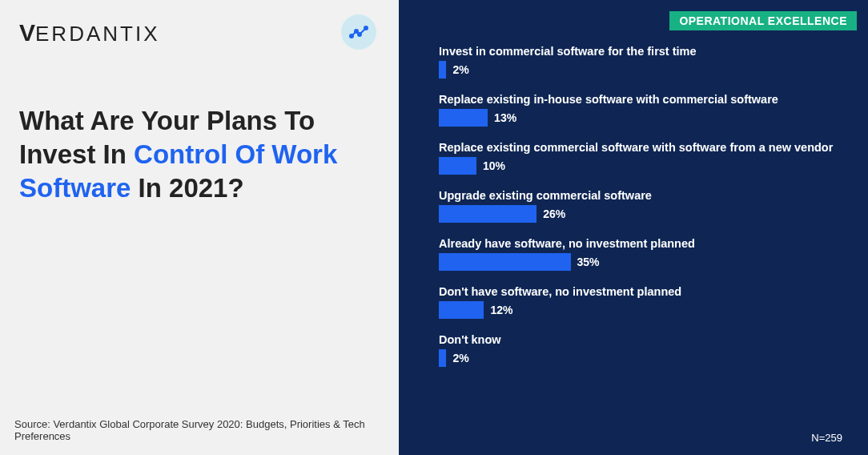 This screenshot has height=455, width=868. I want to click on bar-value: 12%, so click(501, 310).